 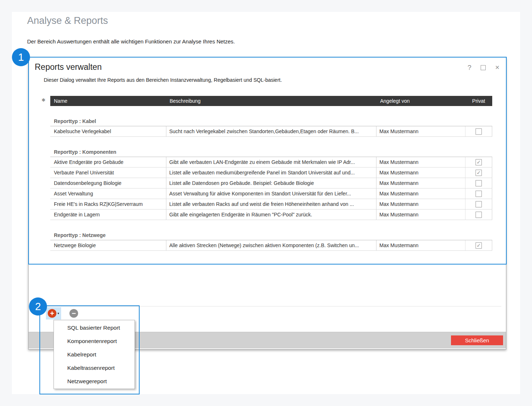 What do you see at coordinates (68, 67) in the screenshot?
I see `dialog-title: Reports verwalten` at bounding box center [68, 67].